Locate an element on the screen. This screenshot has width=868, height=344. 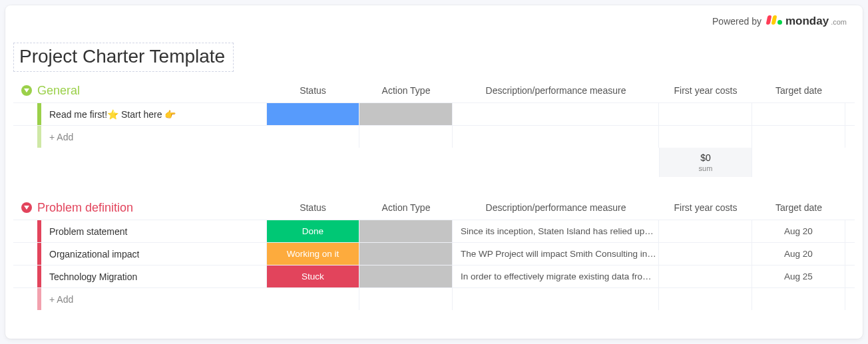
group-header: GeneralStatusAction TypeDescription/perf… is located at coordinates (434, 90).